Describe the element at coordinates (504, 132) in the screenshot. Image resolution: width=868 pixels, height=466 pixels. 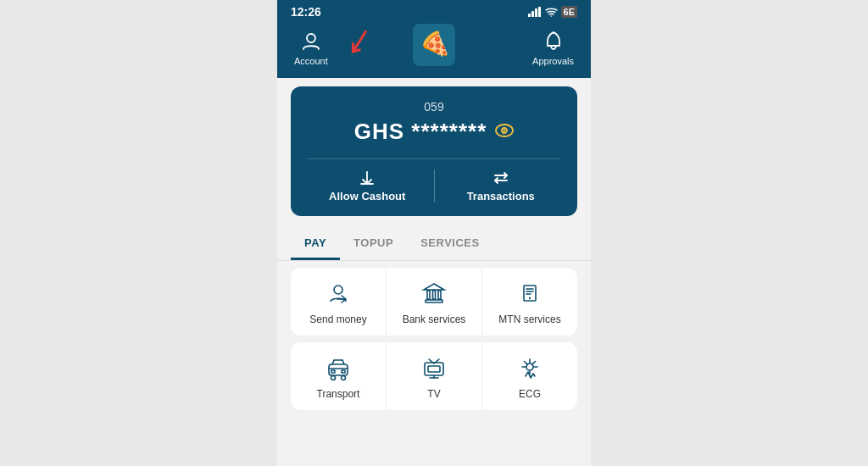
I see `toggle-balance-icon` at that location.